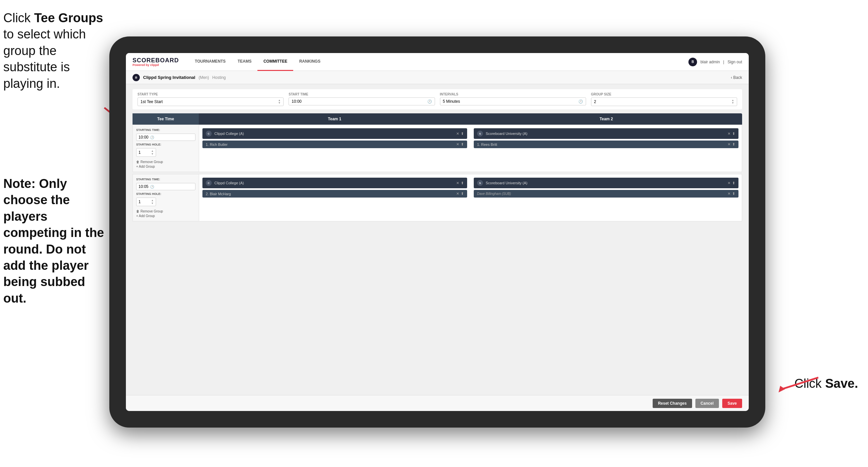 The width and height of the screenshot is (868, 467). Describe the element at coordinates (731, 144) in the screenshot. I see `player2-actions-1: ✕ ⬆` at that location.